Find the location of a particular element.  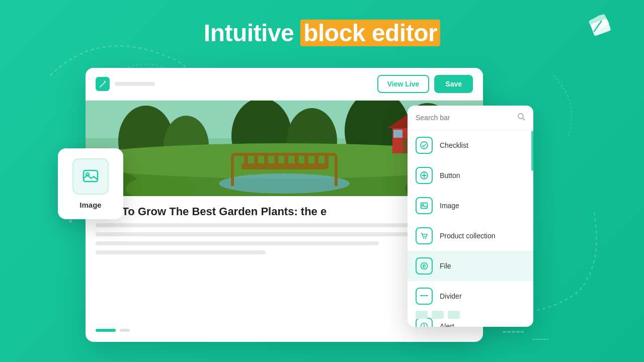

toolbar-right: View Live Save is located at coordinates (425, 84).